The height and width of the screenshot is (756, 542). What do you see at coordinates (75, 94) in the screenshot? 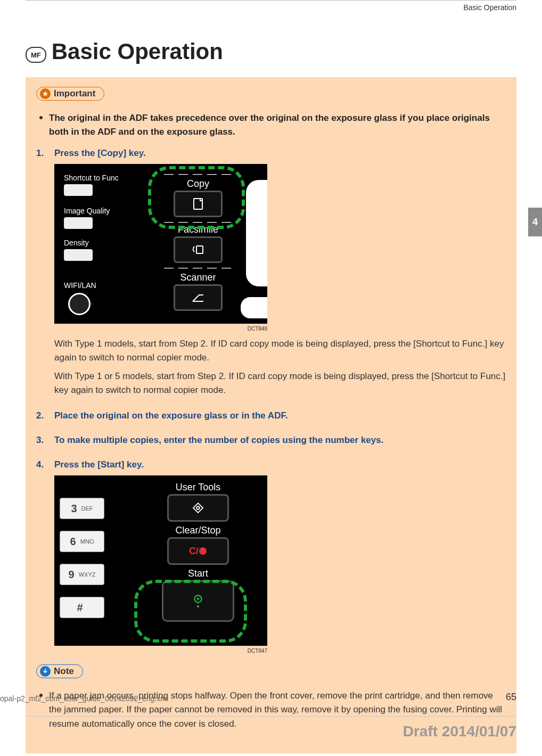
I see `important-label: Important` at bounding box center [75, 94].